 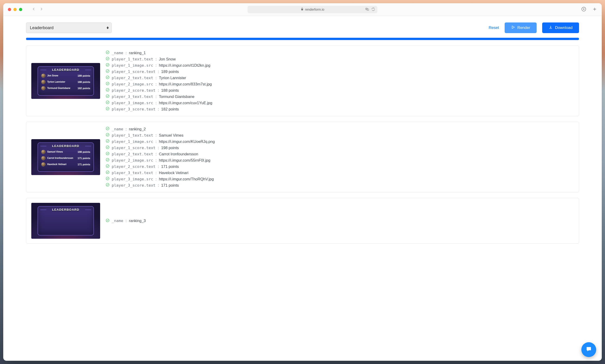 I want to click on field-row: player_1_score.text : 198 points, so click(x=339, y=148).